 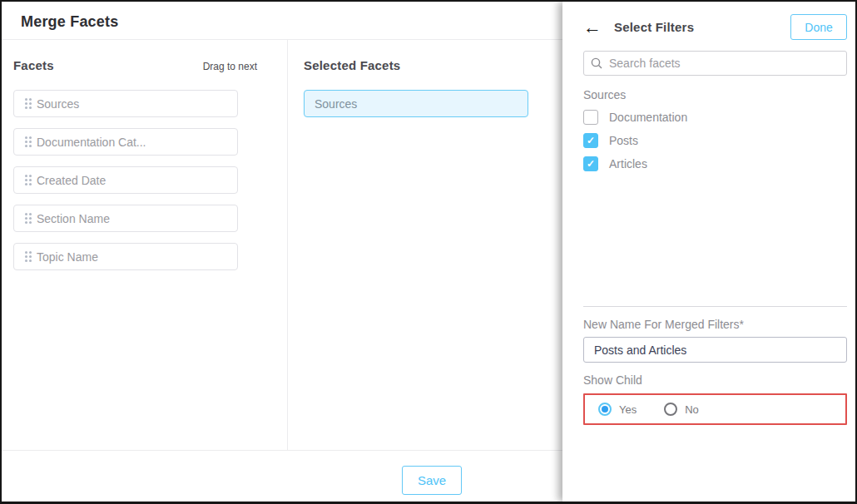 I want to click on filter-option-articles: ✓ Articles, so click(x=716, y=163).